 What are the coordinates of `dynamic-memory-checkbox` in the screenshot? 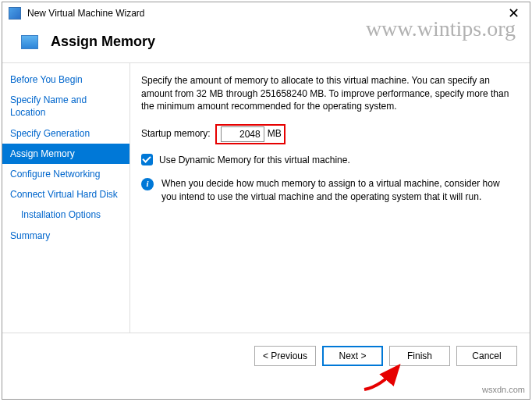 It's located at (147, 159).